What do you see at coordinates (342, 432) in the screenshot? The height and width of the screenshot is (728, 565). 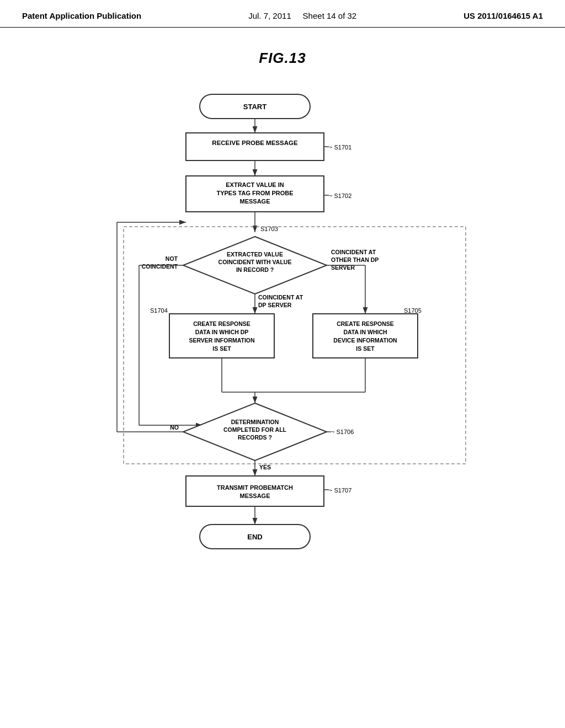 I see `s1706-ref: ~ S1706` at bounding box center [342, 432].